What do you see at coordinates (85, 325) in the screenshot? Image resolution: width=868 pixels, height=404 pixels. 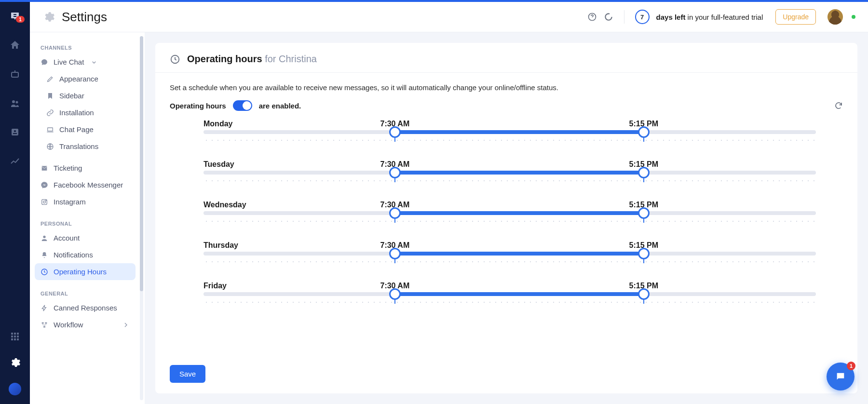 I see `sidebar-item-workflow: Workflow` at bounding box center [85, 325].